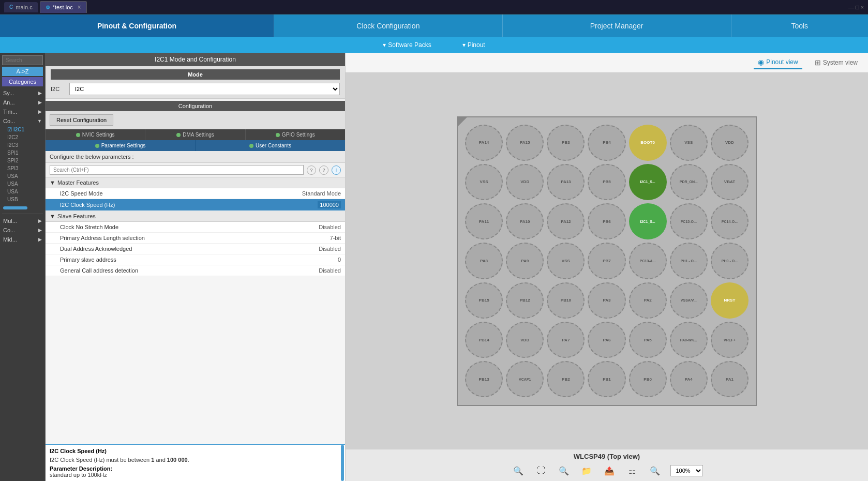 This screenshot has width=868, height=481. What do you see at coordinates (525, 261) in the screenshot?
I see `pin-pa9: PA9` at bounding box center [525, 261].